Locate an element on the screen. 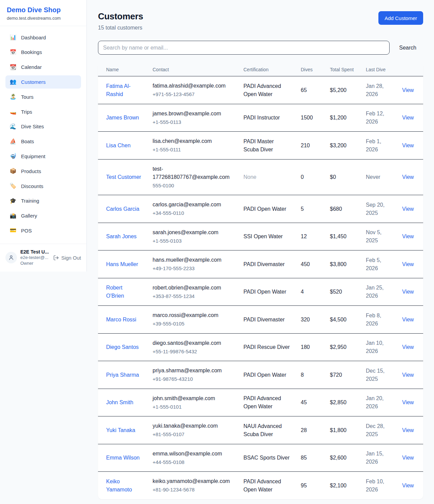 Image resolution: width=434 pixels, height=504 pixels. sign-out-button: Sign Out is located at coordinates (67, 258).